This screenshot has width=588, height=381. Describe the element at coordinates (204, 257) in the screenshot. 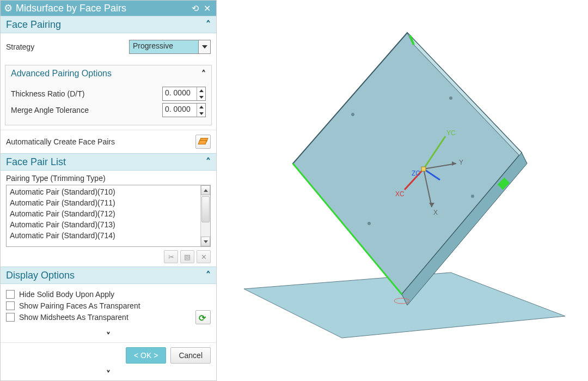

I see `delete-icon: ✕` at that location.